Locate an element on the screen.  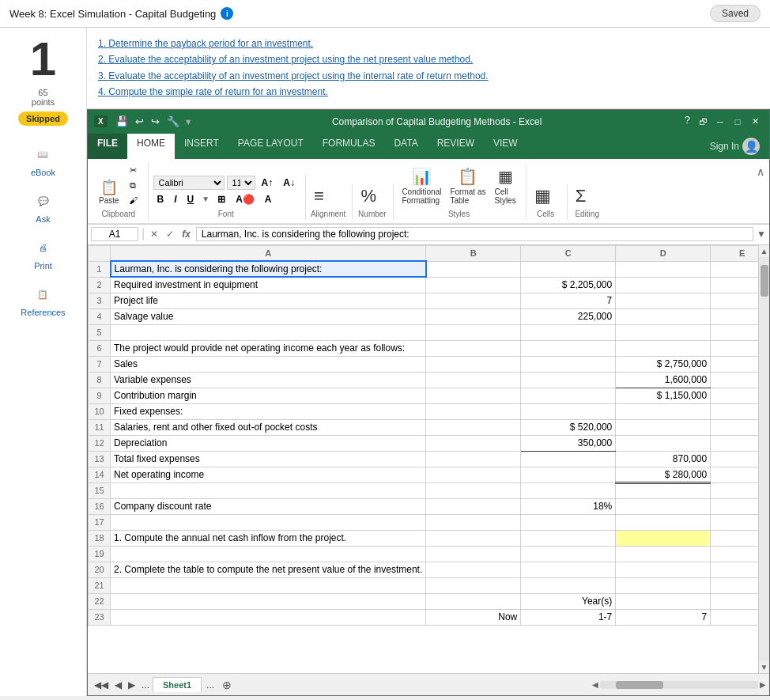
cell-8-B is located at coordinates (474, 380).